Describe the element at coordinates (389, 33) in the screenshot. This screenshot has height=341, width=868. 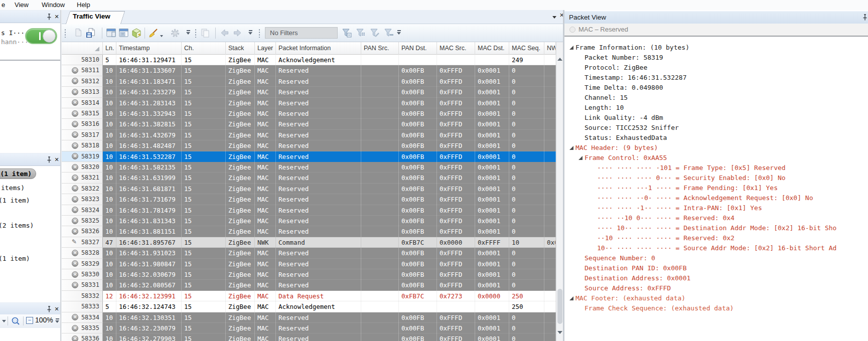
I see `remove-filter-icon` at that location.